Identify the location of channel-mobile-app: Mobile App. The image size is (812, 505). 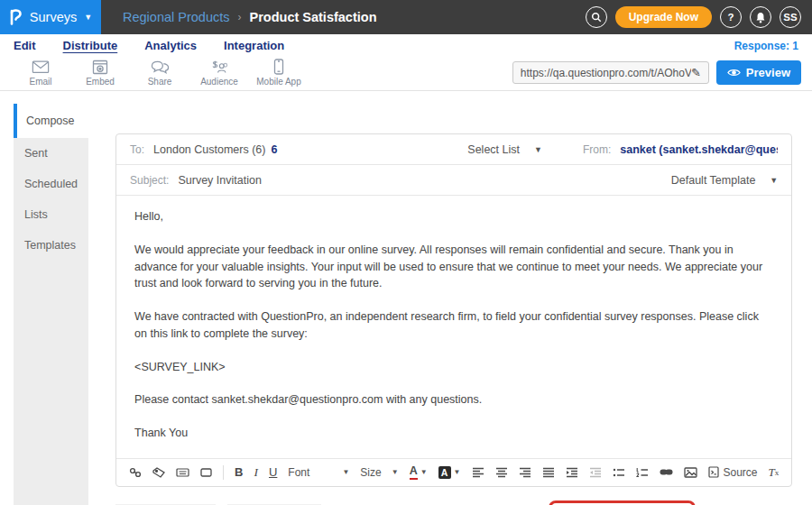
(279, 72).